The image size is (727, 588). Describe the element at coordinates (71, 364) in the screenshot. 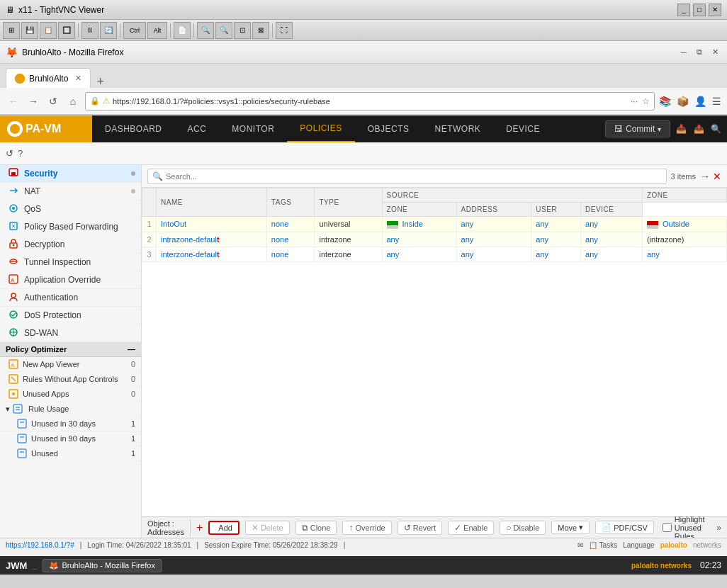

I see `optimizer-new-app-viewer: A New App Viewer 0` at that location.